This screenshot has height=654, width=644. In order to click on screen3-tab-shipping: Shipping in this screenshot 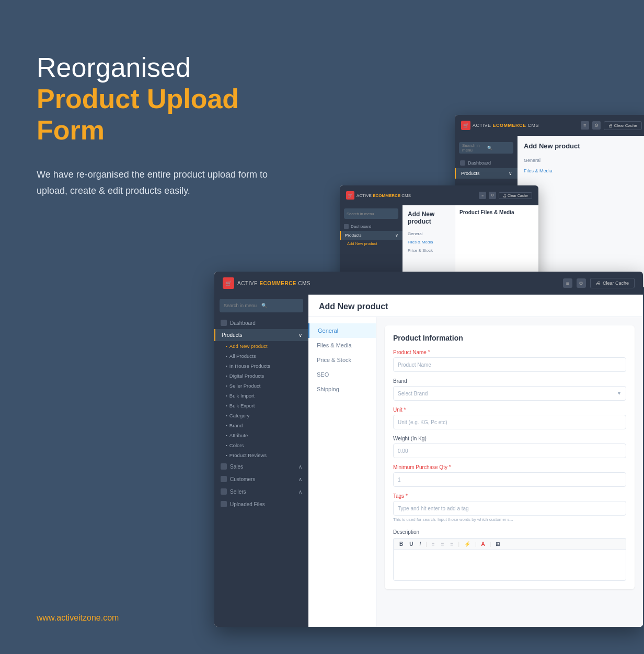, I will do `click(342, 389)`.